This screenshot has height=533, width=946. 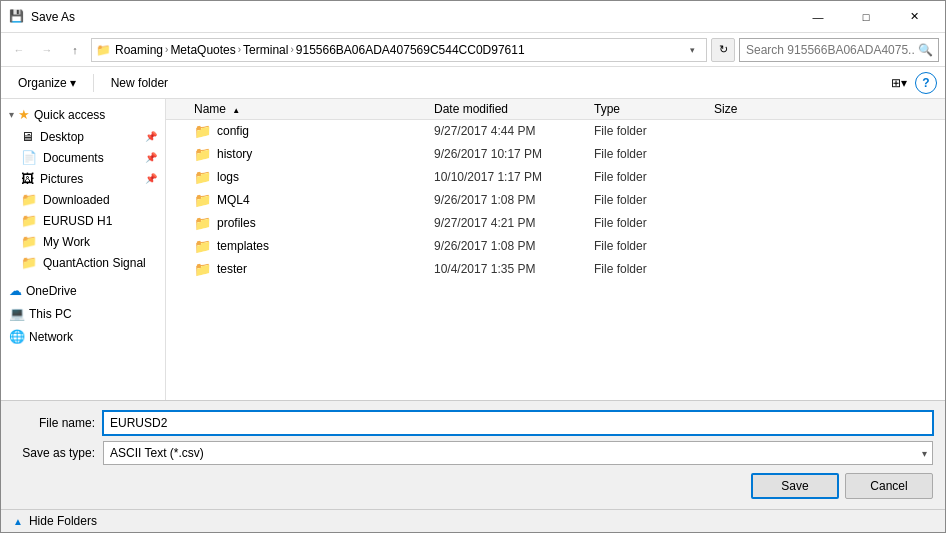 What do you see at coordinates (556, 132) in the screenshot?
I see `table-row: 📁 config 9/27/2017 4:44 PM File folder` at bounding box center [556, 132].